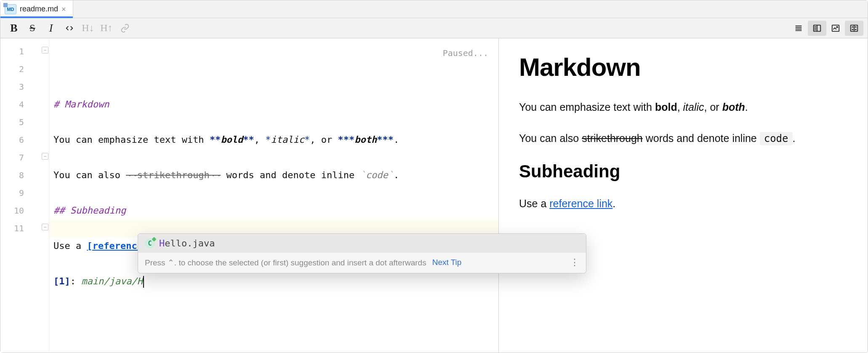 The width and height of the screenshot is (868, 353). Describe the element at coordinates (32, 28) in the screenshot. I see `strikethrough-button: S` at that location.